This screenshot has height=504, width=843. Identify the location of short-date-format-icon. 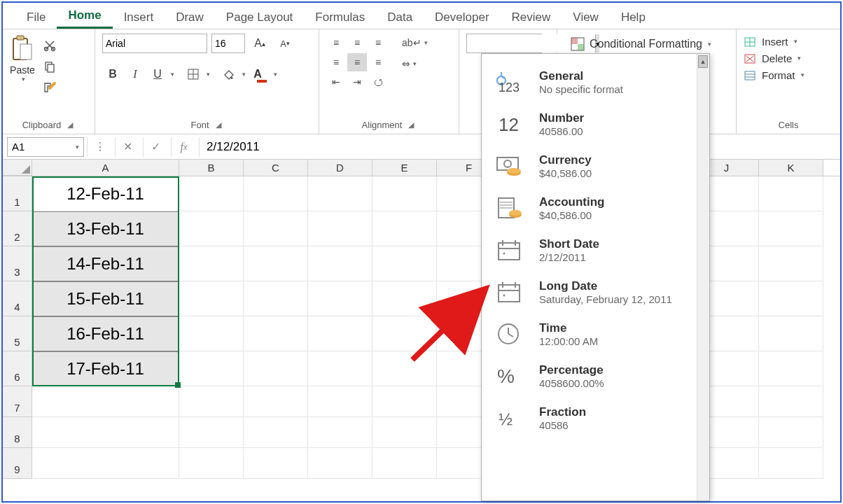
(510, 250).